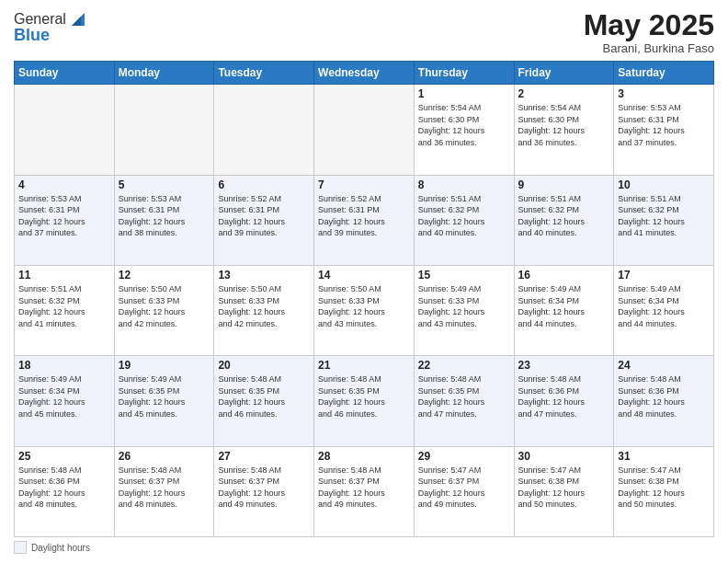 This screenshot has height=563, width=728. What do you see at coordinates (164, 310) in the screenshot?
I see `calendar-cell: 12Sunrise: 5:50 AM Sunset: 6:33 PM Dayli…` at bounding box center [164, 310].